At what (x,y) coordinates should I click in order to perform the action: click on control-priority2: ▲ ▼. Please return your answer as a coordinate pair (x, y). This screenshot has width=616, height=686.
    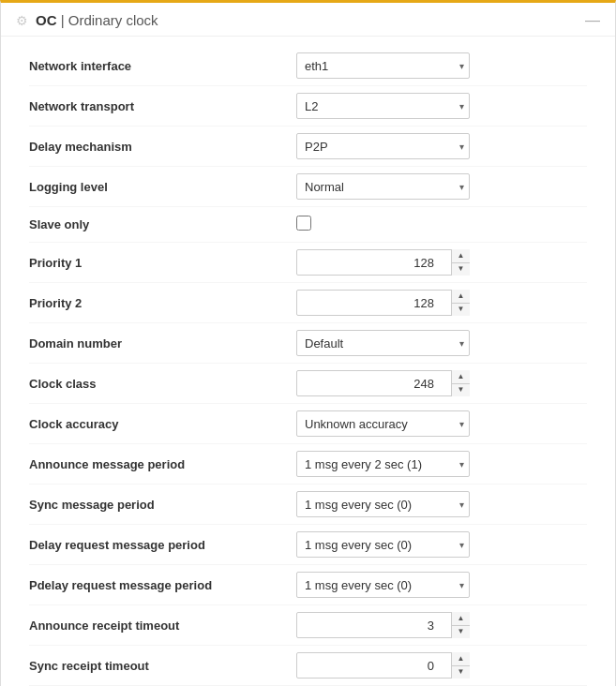
    Looking at the image, I should click on (442, 303).